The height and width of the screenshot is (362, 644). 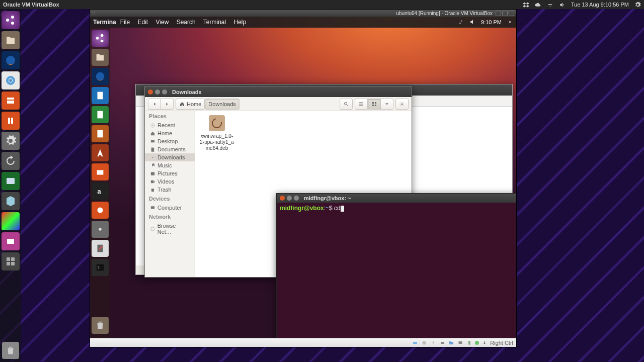 What do you see at coordinates (100, 96) in the screenshot?
I see `guest-launcher-writer` at bounding box center [100, 96].